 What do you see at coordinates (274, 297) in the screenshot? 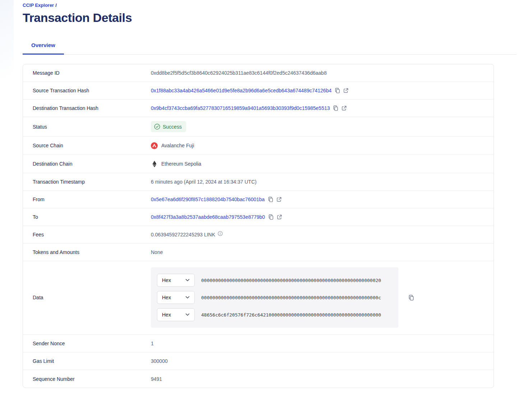
I see `data-hex-panel: Hex 000000000000000000000000000000000000…` at bounding box center [274, 297].